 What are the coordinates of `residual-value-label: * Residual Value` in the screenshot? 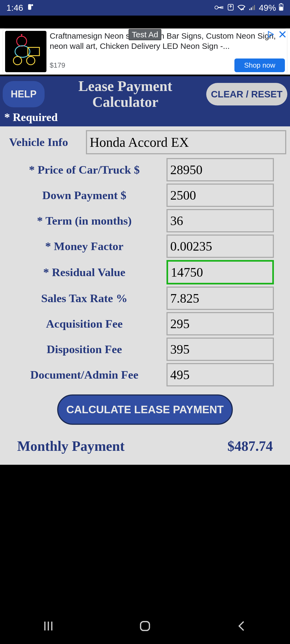 It's located at (84, 272).